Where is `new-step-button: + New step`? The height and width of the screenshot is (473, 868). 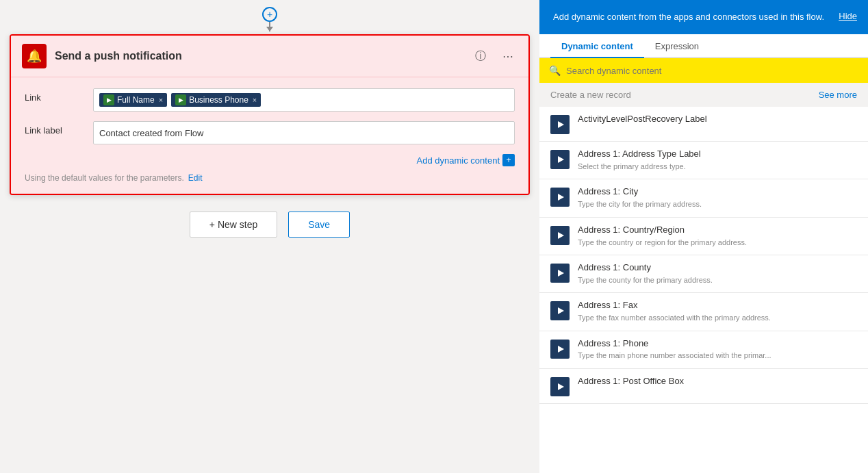
new-step-button: + New step is located at coordinates (233, 225).